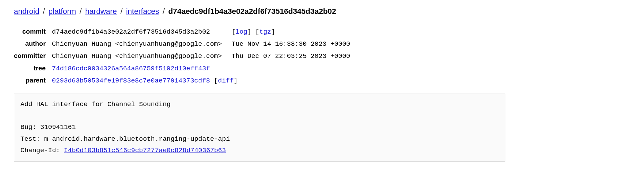 This screenshot has height=191, width=644. Describe the element at coordinates (142, 32) in the screenshot. I see `meta-commit-hash: d74aedc9df1b4a3e02a2df6f73516d345d3a2b02` at that location.